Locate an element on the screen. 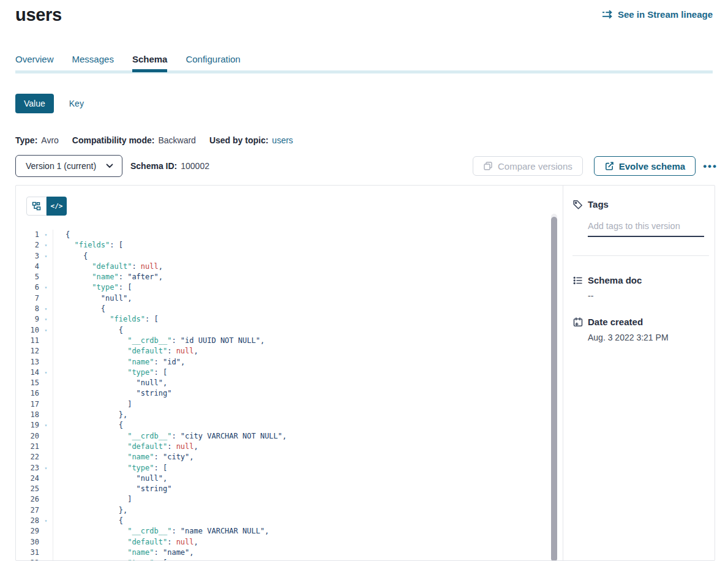  line-number: 18 is located at coordinates (28, 415).